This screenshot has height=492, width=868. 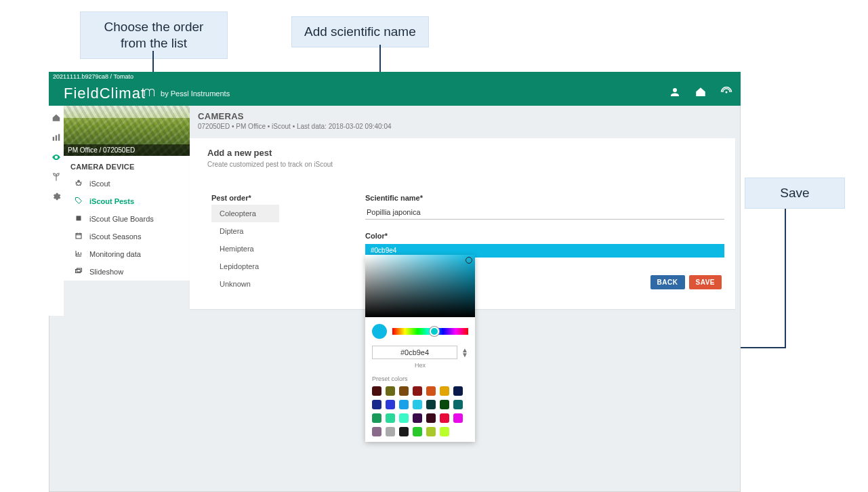 I want to click on sidebar-item-iscout-pests: iScout Pests, so click(x=127, y=201).